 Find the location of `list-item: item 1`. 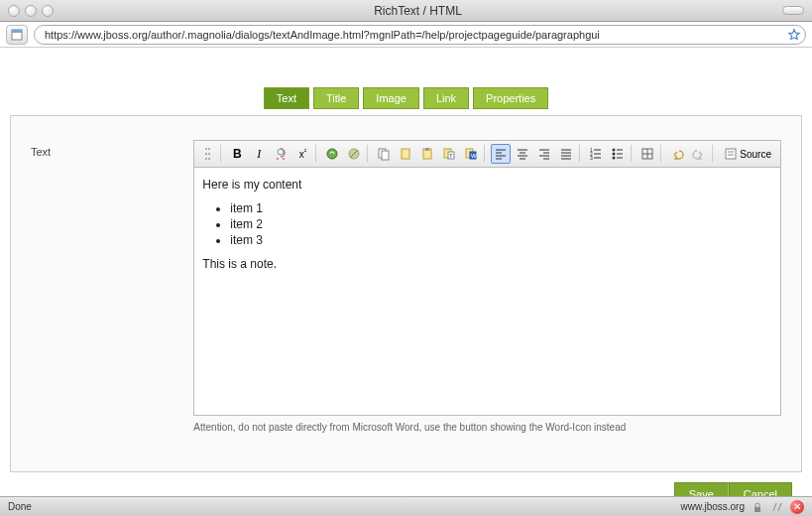

list-item: item 1 is located at coordinates (502, 208).